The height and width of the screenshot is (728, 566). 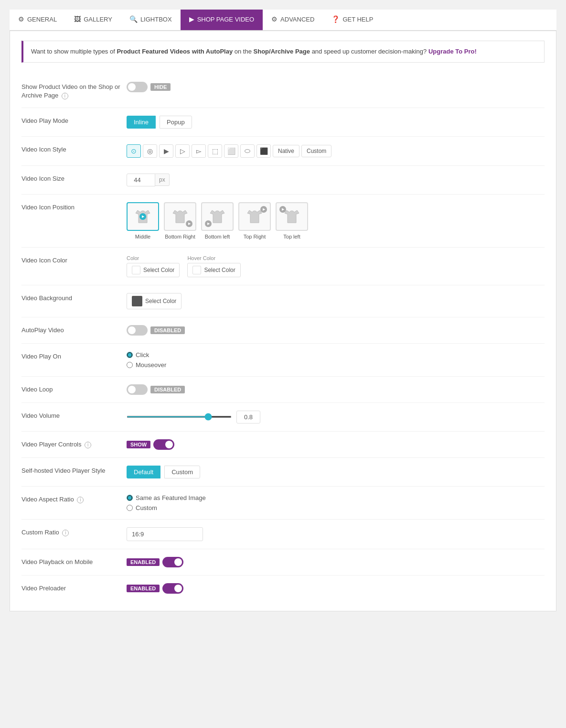 What do you see at coordinates (166, 503) in the screenshot?
I see `aspect-ratio-radio-group: Same as Featured Image Custom` at bounding box center [166, 503].